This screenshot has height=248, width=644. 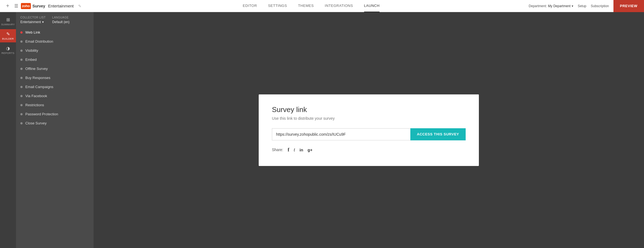 What do you see at coordinates (310, 150) in the screenshot?
I see `googleplus-share-icon: g+` at bounding box center [310, 150].